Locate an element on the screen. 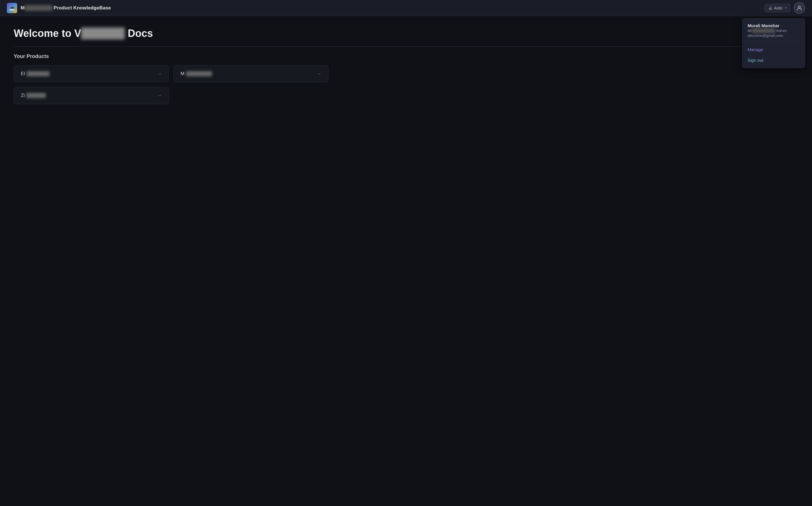 The height and width of the screenshot is (506, 812). page-title: Welcome to V██████ Docs is located at coordinates (406, 37).